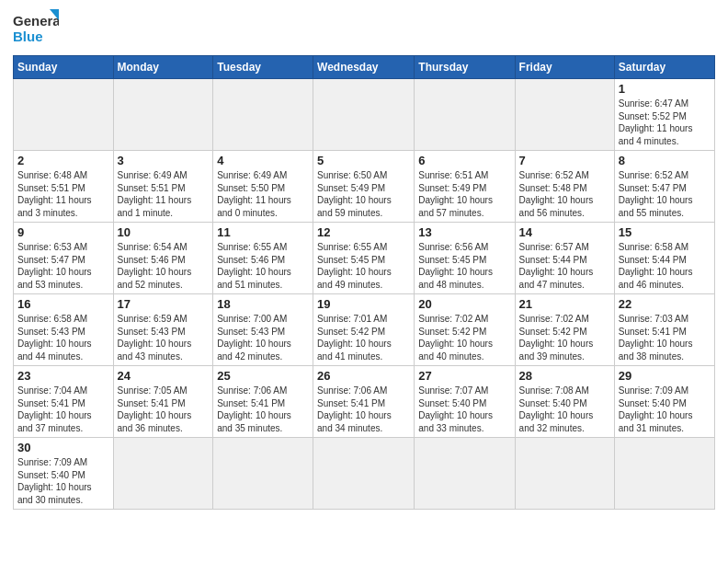 Image resolution: width=728 pixels, height=563 pixels. What do you see at coordinates (63, 409) in the screenshot?
I see `day-info: Sunrise: 7:04 AM Sunset: 5:41 PM Dayligh…` at bounding box center [63, 409].